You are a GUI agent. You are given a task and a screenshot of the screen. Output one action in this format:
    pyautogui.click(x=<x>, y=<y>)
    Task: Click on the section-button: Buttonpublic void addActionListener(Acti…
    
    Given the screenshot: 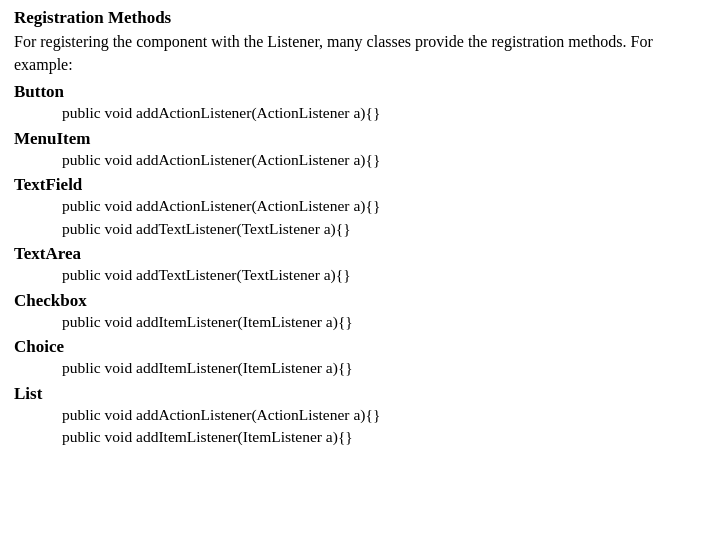 What is the action you would take?
    pyautogui.click(x=360, y=103)
    